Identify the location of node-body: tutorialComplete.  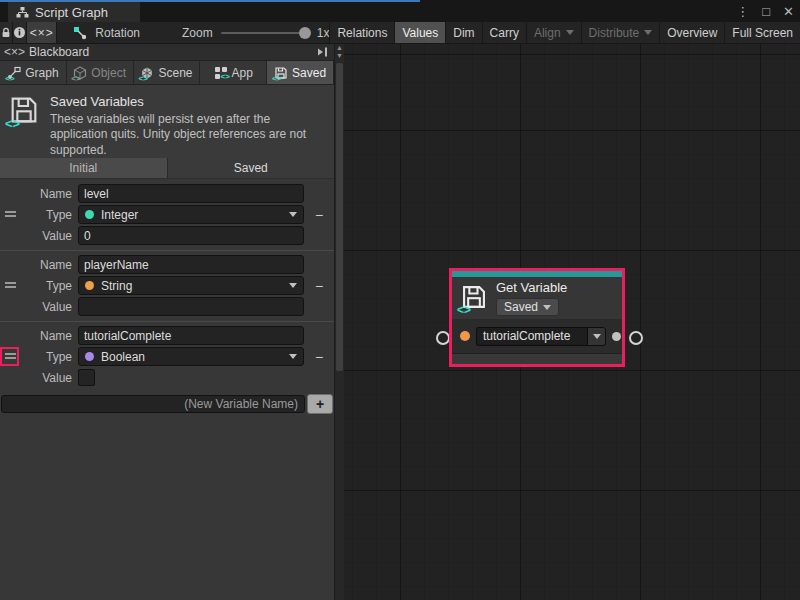
(537, 336).